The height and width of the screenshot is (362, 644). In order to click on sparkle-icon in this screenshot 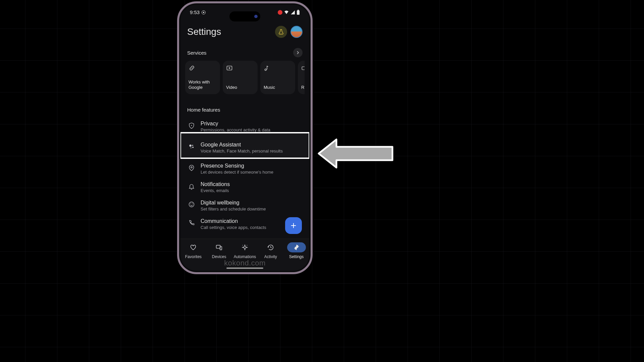, I will do `click(245, 247)`.